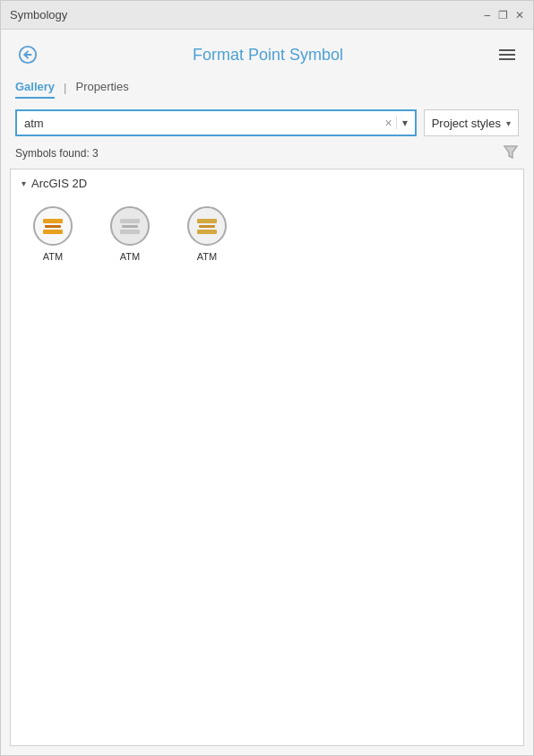 This screenshot has width=534, height=756. I want to click on header: Format Point Symbol, so click(267, 48).